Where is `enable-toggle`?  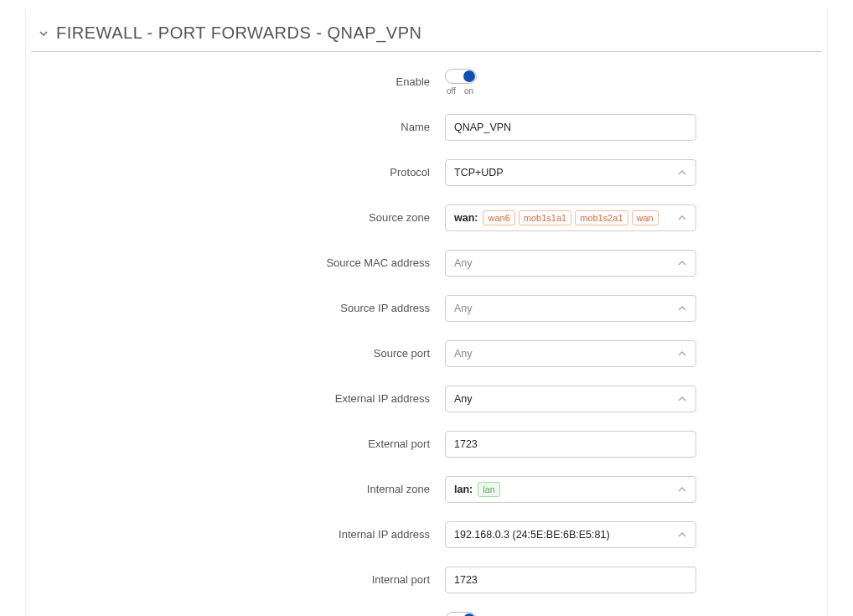 enable-toggle is located at coordinates (461, 76).